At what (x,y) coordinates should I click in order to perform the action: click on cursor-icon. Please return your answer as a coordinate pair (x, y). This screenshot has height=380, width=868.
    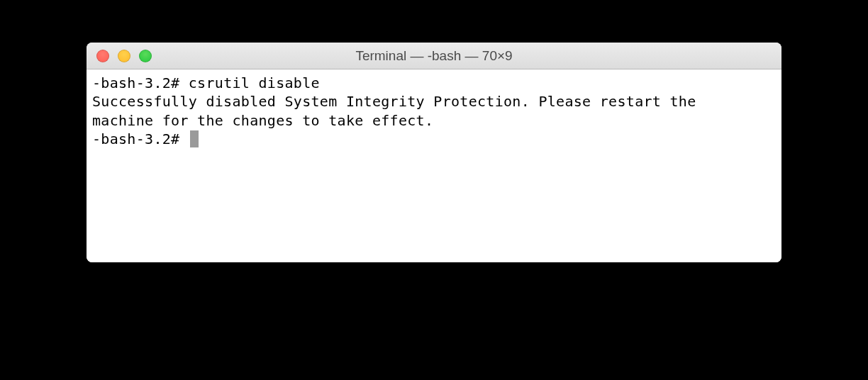
    Looking at the image, I should click on (194, 139).